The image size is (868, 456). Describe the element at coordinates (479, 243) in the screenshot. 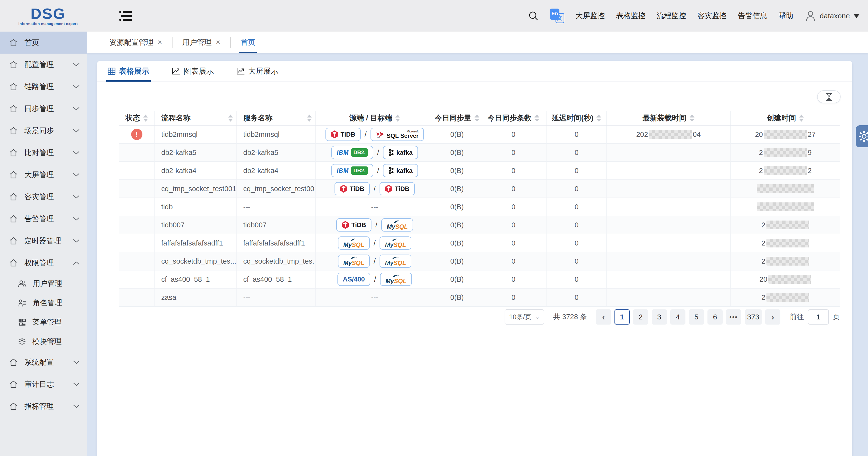

I see `table-row-faffafsfafsafafsadff1: faffafsfafsafafsadff1faffafsfafsafafsadf…` at that location.